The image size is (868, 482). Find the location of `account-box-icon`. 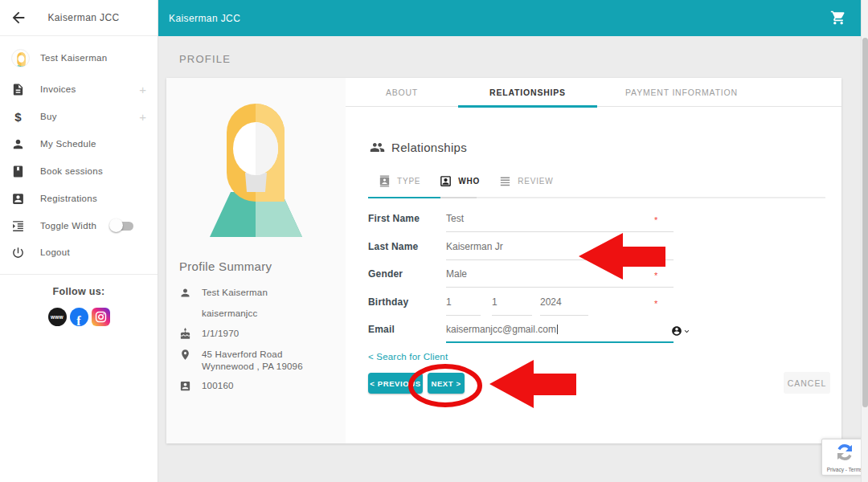

account-box-icon is located at coordinates (185, 386).